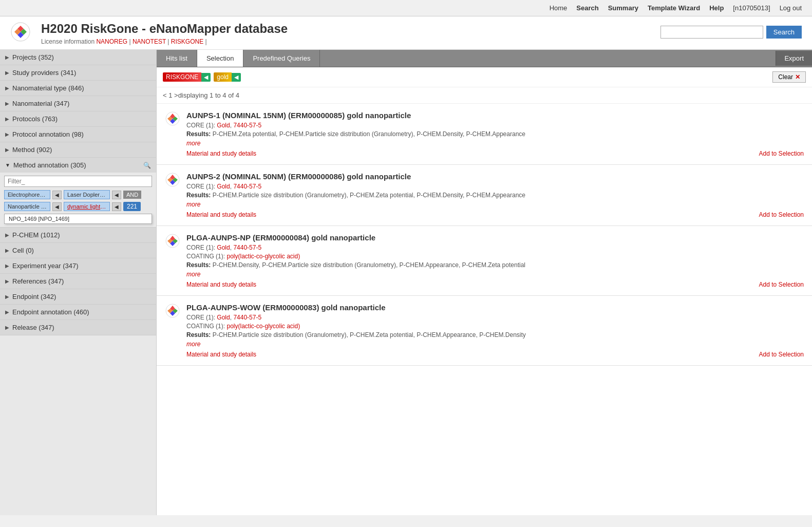 This screenshot has width=812, height=527. Describe the element at coordinates (236, 77) in the screenshot. I see `filter-remove-gold: ◀` at that location.